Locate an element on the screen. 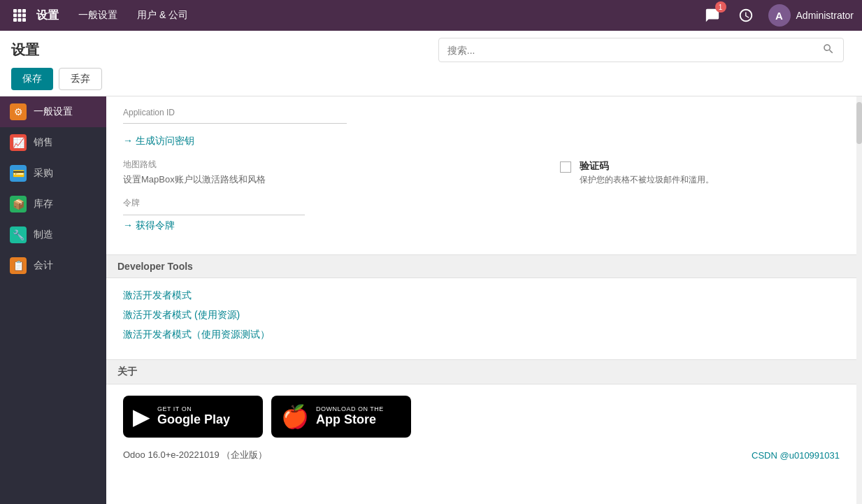 This screenshot has height=504, width=862. sidebar-item-sales: 📈 销售 is located at coordinates (53, 143).